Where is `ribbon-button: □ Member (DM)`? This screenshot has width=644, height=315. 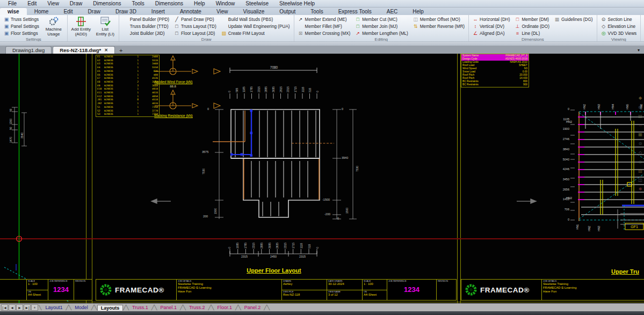 ribbon-button: □ Member (DM) is located at coordinates (532, 19).